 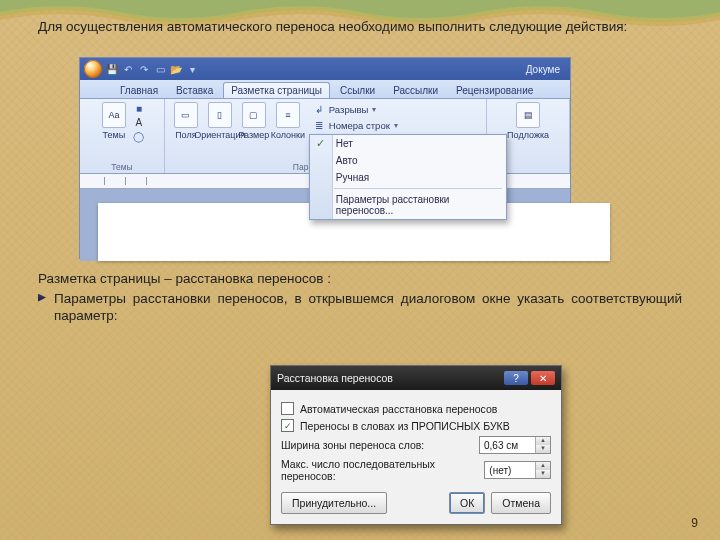 I want to click on word-titlebar: 💾 ↶ ↷ ▭ 📂 ▾ Докуме, so click(x=325, y=69).